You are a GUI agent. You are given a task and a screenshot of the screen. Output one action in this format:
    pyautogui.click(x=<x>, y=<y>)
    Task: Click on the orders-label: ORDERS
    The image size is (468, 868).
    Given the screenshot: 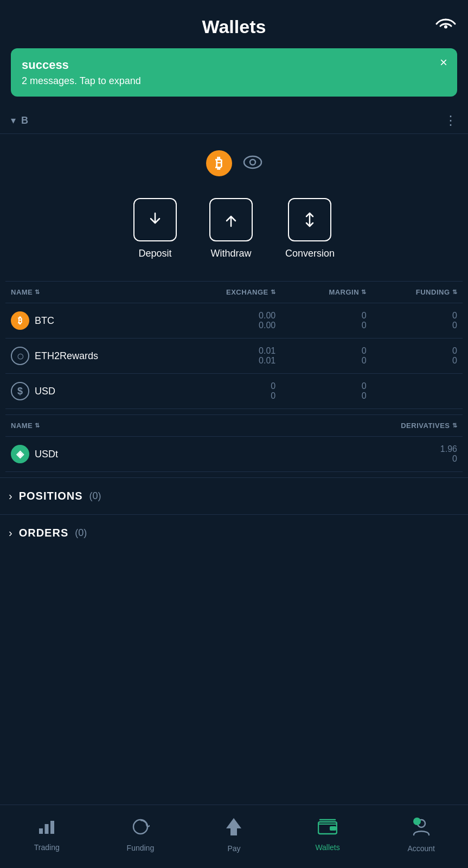 What is the action you would take?
    pyautogui.click(x=44, y=533)
    